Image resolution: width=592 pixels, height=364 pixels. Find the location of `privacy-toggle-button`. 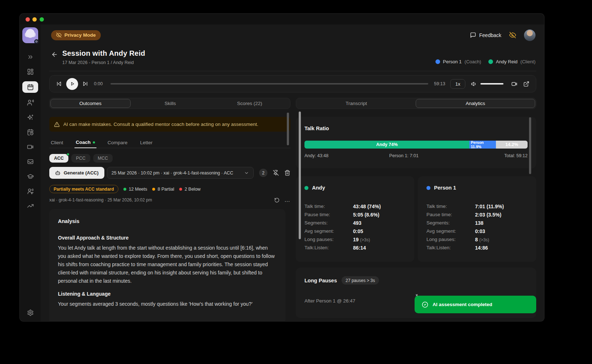

privacy-toggle-button is located at coordinates (512, 35).